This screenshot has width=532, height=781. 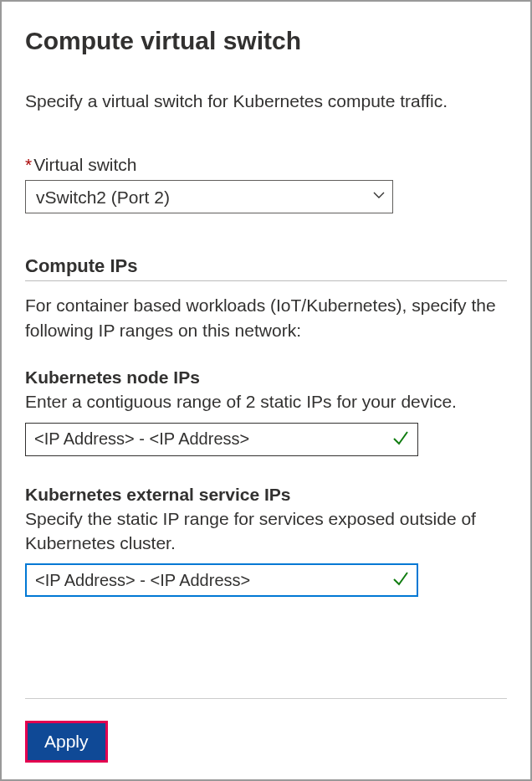 What do you see at coordinates (85, 164) in the screenshot?
I see `virtual-switch-label-text: Virtual switch` at bounding box center [85, 164].